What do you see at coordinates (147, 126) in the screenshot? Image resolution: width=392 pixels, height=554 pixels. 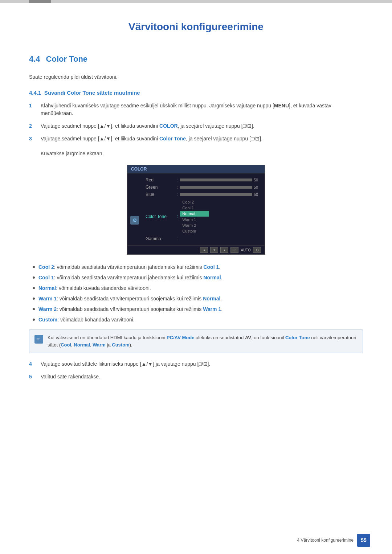 I see `step-2-text: Vajutage seadmel nuppe [▲/▼], et liikuda…` at bounding box center [147, 126].